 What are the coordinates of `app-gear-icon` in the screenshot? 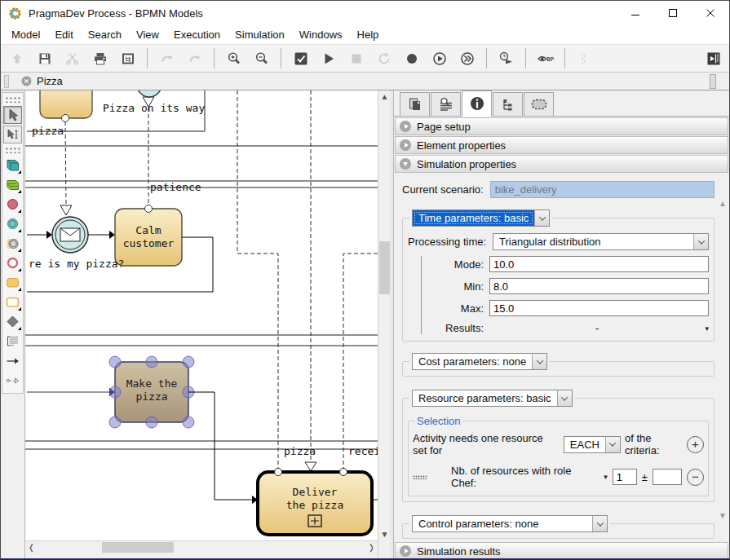 It's located at (15, 13).